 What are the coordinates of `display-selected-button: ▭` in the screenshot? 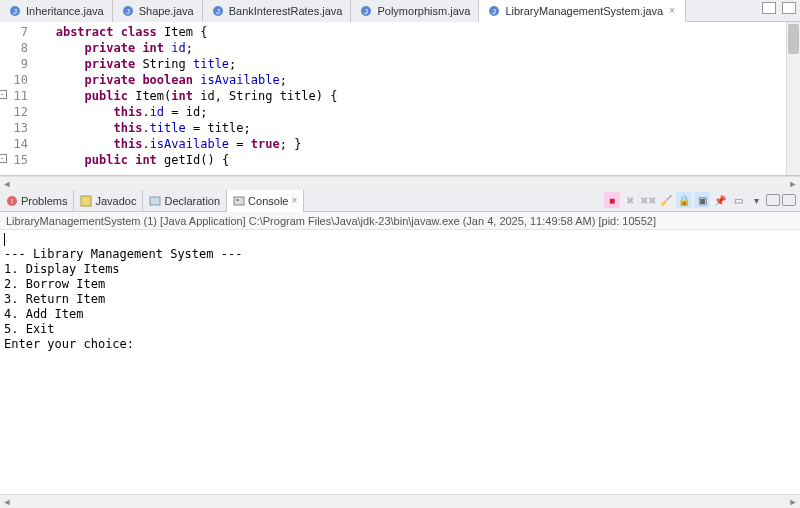 It's located at (738, 200).